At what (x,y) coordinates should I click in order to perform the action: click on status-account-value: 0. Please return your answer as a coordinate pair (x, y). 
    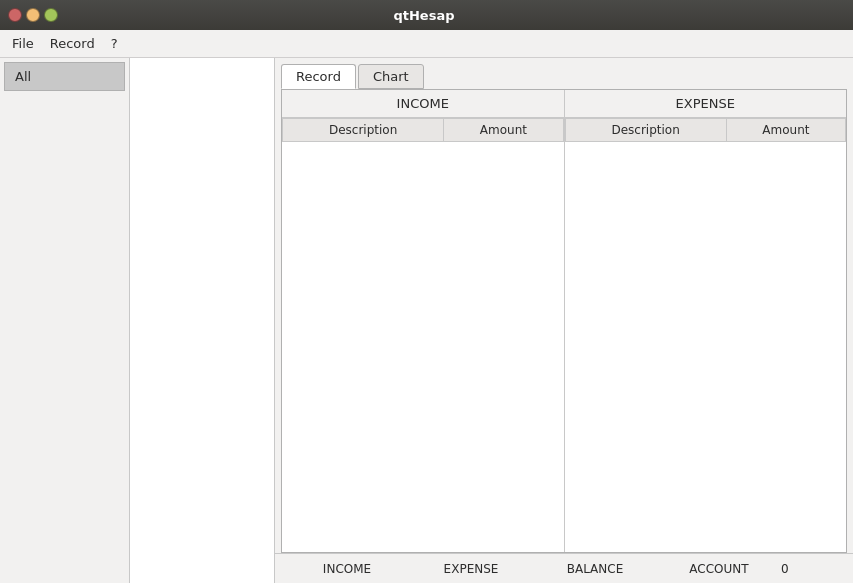
    Looking at the image, I should click on (812, 569).